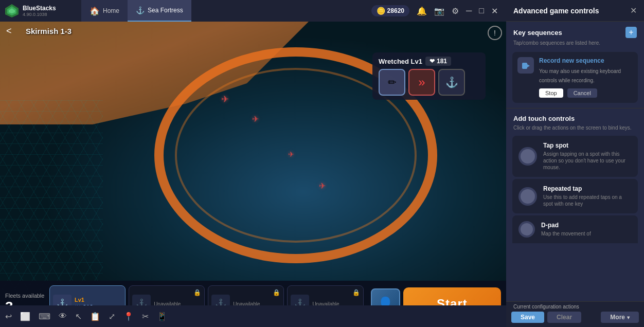  Describe the element at coordinates (455, 11) in the screenshot. I see `settings-icon: ⚙` at that location.